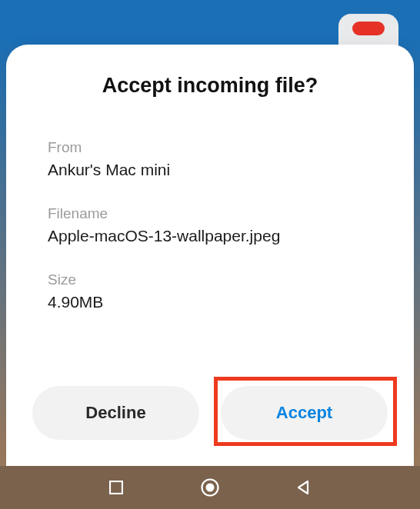 This screenshot has width=420, height=509. I want to click on field-size: Size 4.90MB, so click(210, 291).